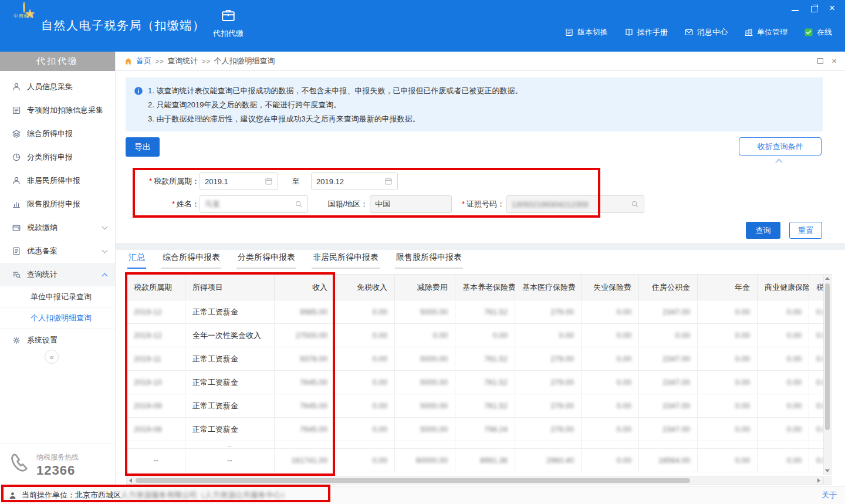 The width and height of the screenshot is (845, 504). Describe the element at coordinates (67, 134) in the screenshot. I see `sidebar-item-label: 综合所得申报` at that location.